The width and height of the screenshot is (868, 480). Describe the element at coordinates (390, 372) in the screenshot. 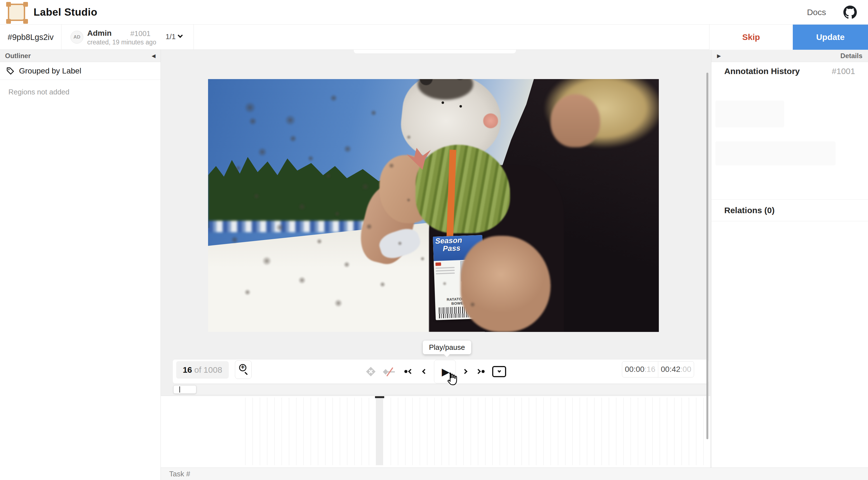

I see `interpolation-button` at that location.